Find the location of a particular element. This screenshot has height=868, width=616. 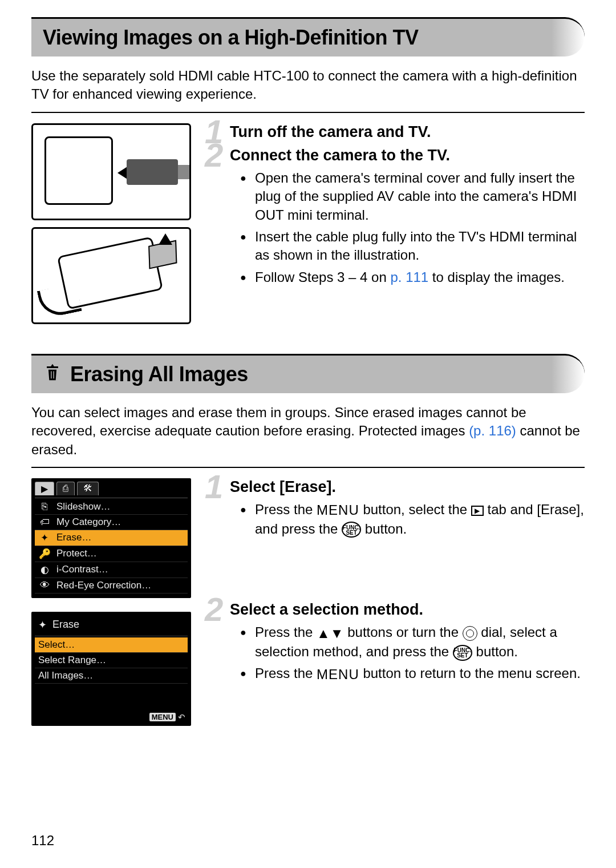

steps-column: 1 Turn off the camera and TV. 2 Connect … is located at coordinates (395, 227).